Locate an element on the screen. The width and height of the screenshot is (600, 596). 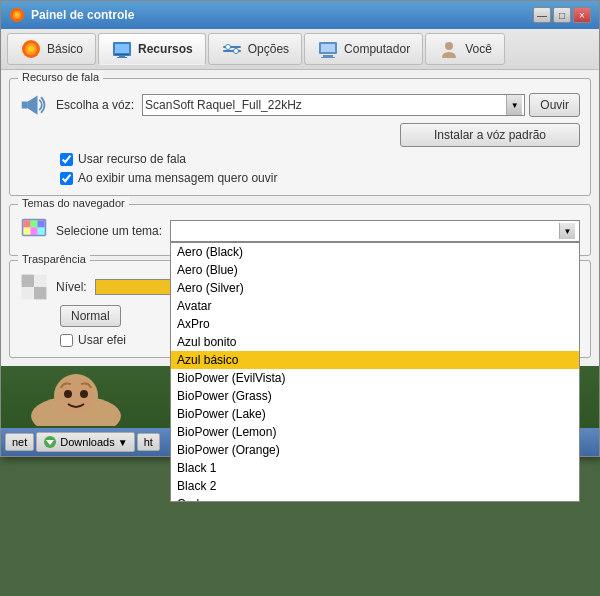
title-bar: Painel de controle — □ × is located at coordinates (300, 15).